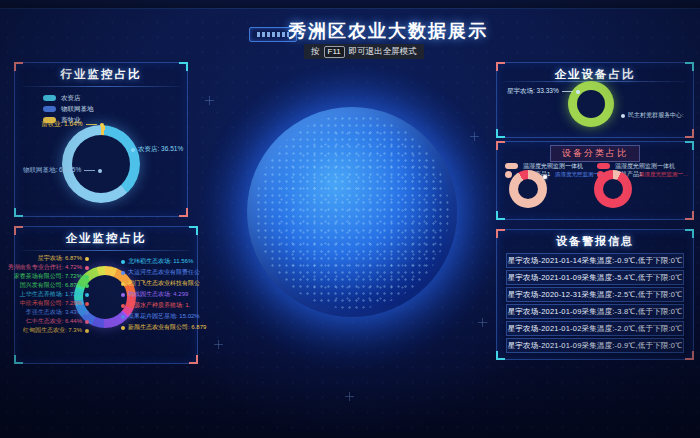 Image resolution: width=700 pixels, height=438 pixels. Describe the element at coordinates (508, 174) in the screenshot. I see `legend-swatch` at that location.